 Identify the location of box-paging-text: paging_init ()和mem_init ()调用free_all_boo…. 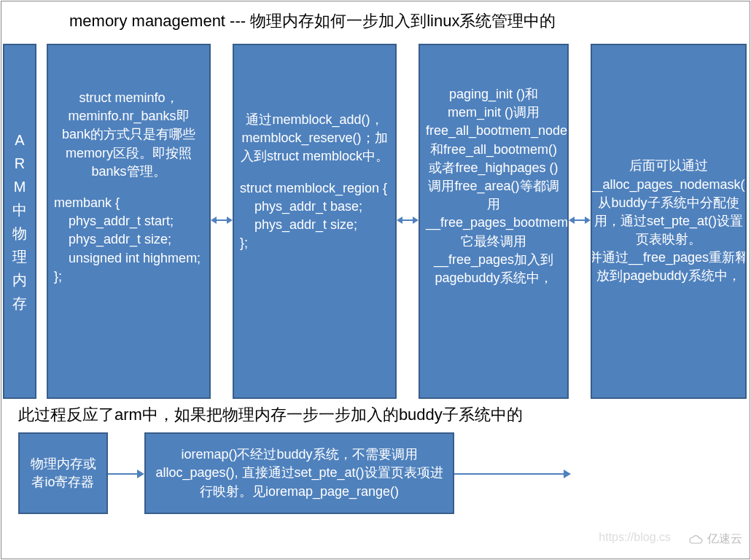
(494, 187).